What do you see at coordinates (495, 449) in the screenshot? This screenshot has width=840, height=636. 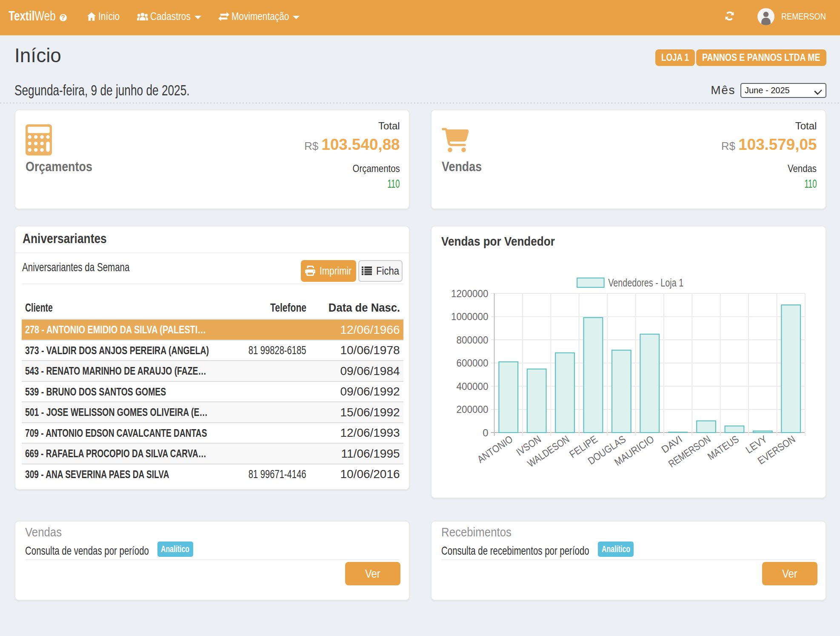 I see `svg-text: ANTONIO` at bounding box center [495, 449].